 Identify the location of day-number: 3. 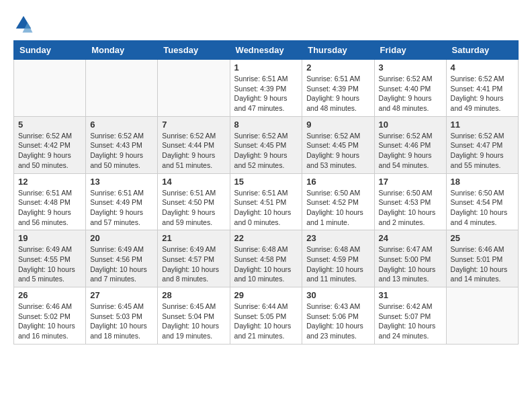
(410, 67).